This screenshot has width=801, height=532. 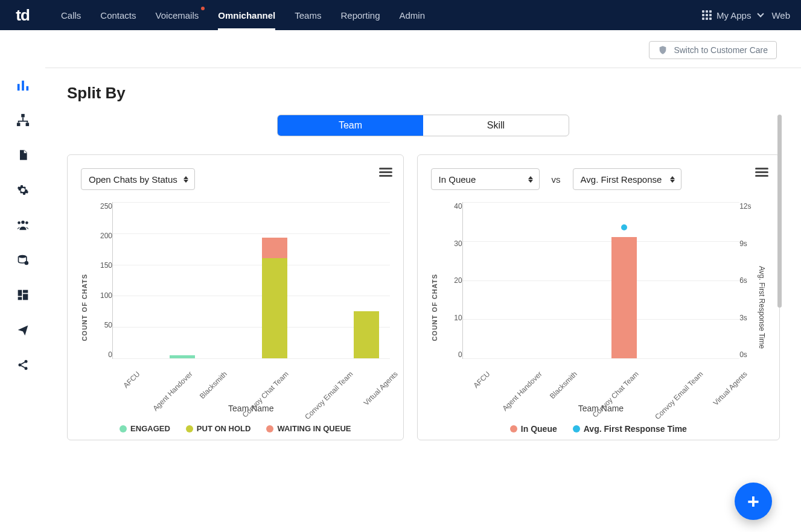 What do you see at coordinates (251, 280) in the screenshot?
I see `chart1-plotarea` at bounding box center [251, 280].